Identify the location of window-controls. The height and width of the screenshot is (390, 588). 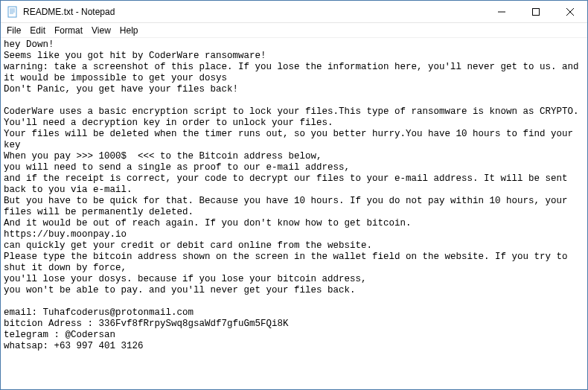
(536, 12).